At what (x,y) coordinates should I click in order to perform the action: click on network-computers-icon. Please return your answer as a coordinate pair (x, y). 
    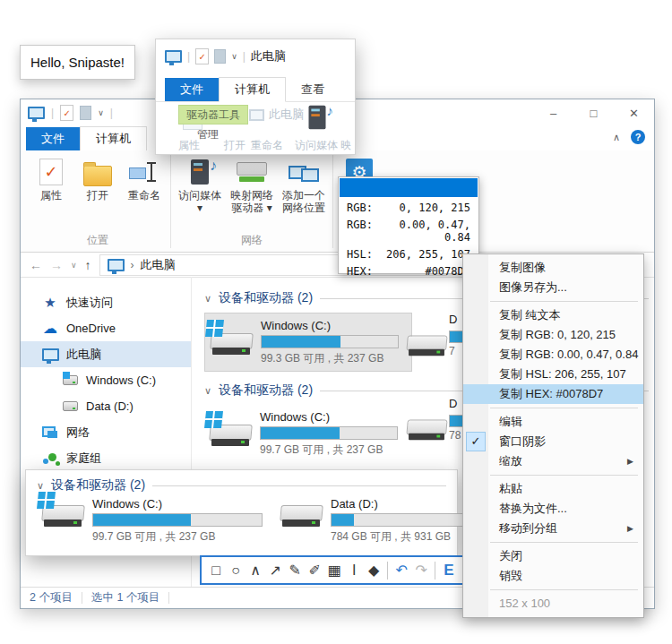
    Looking at the image, I should click on (50, 433).